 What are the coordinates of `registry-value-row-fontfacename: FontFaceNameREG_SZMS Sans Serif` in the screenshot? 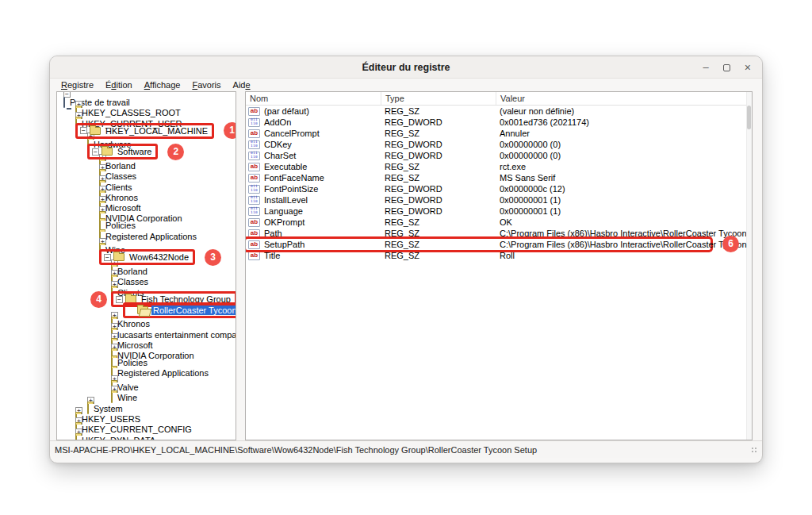 It's located at (499, 178).